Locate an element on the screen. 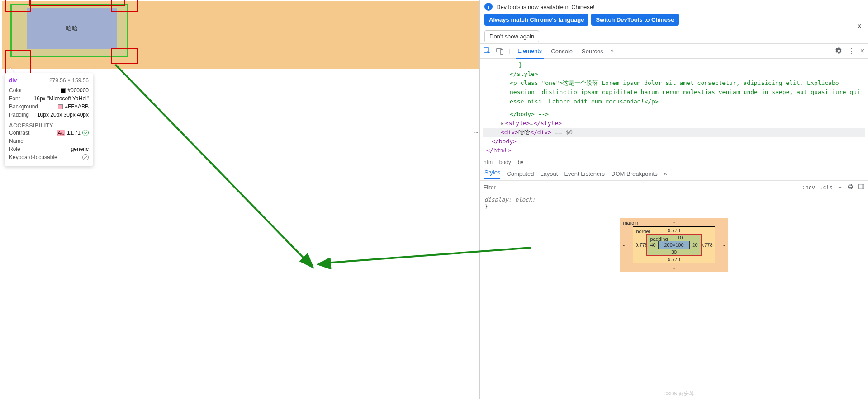  tooltip-padding: 10px 20px 30px 40px is located at coordinates (63, 115).